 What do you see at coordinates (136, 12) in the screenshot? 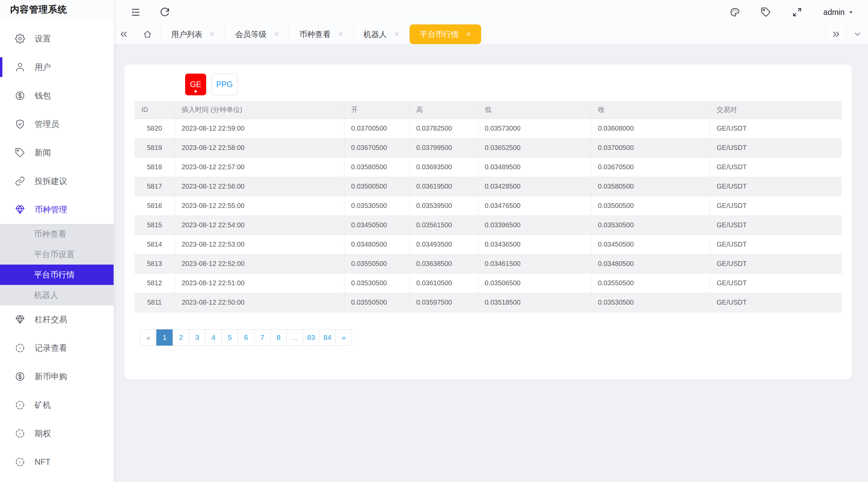
I see `menu-fold-icon` at bounding box center [136, 12].